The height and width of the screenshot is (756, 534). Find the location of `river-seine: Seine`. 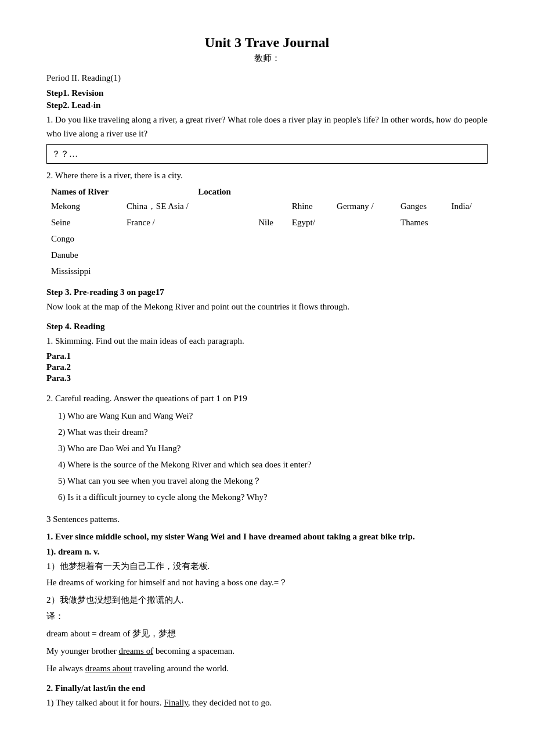

river-seine: Seine is located at coordinates (84, 222).